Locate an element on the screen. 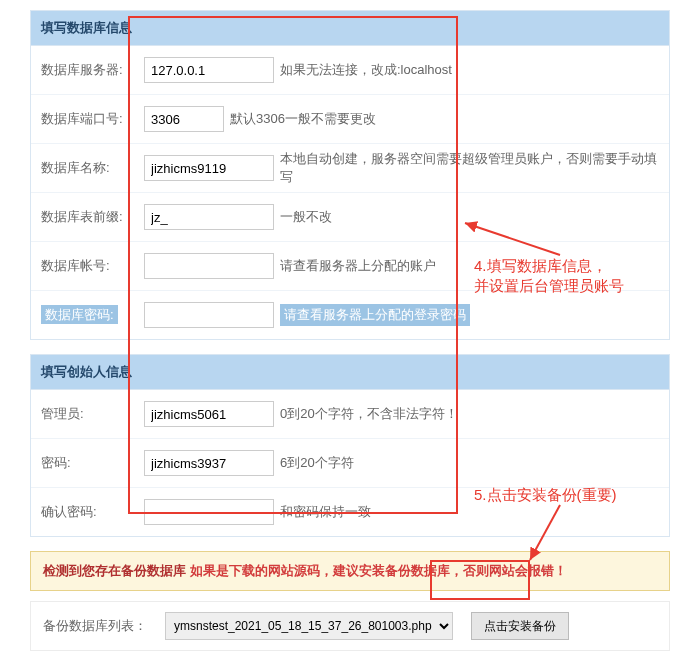 The image size is (700, 658). alert-red: 如果是下载的网站源码，建议安装备份数据库，否则网站会报错！ is located at coordinates (378, 570).